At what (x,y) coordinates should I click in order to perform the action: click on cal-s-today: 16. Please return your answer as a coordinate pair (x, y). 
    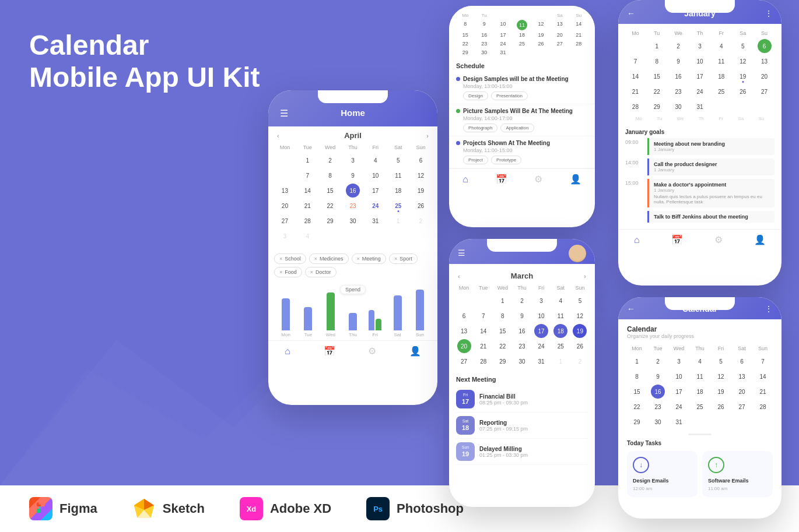
    Looking at the image, I should click on (658, 392).